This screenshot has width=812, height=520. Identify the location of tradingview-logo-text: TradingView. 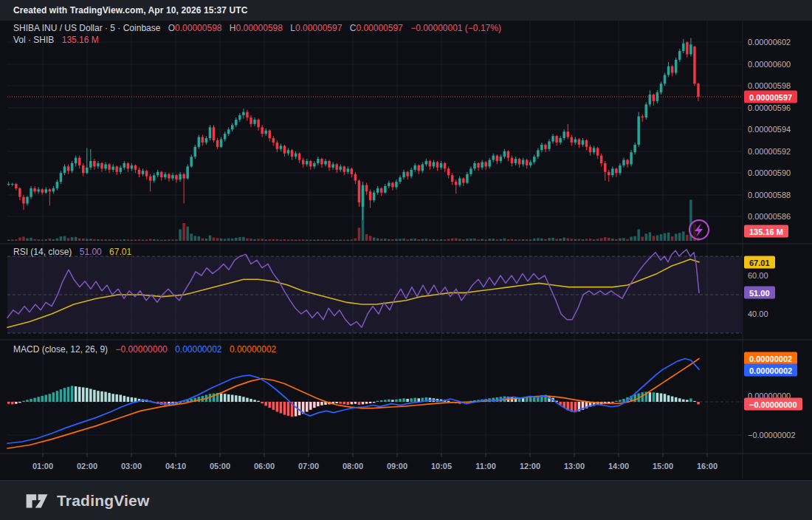
(103, 501).